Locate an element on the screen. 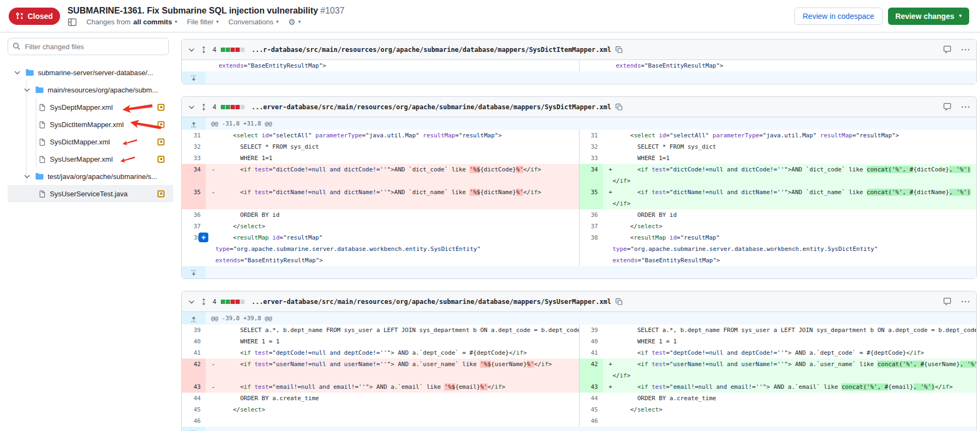 The image size is (980, 431). old-line-number: 43 is located at coordinates (194, 387).